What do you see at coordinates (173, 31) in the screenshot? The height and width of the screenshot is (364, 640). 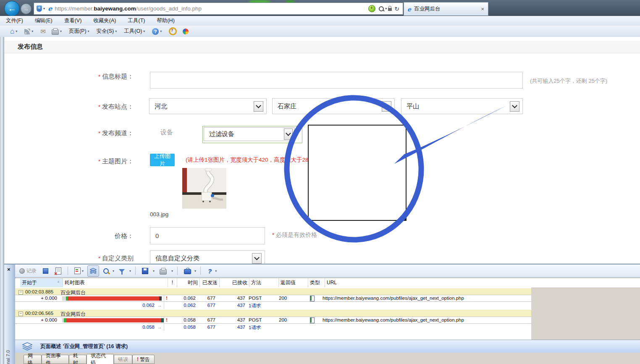 I see `ie7-zoom-icon` at bounding box center [173, 31].